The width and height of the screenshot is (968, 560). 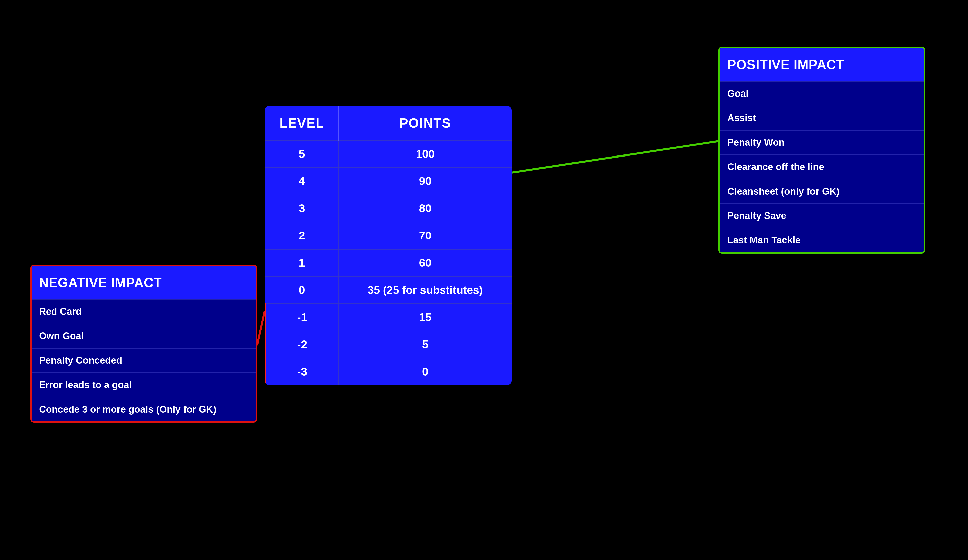 I want to click on table-row: 5 100, so click(x=389, y=154).